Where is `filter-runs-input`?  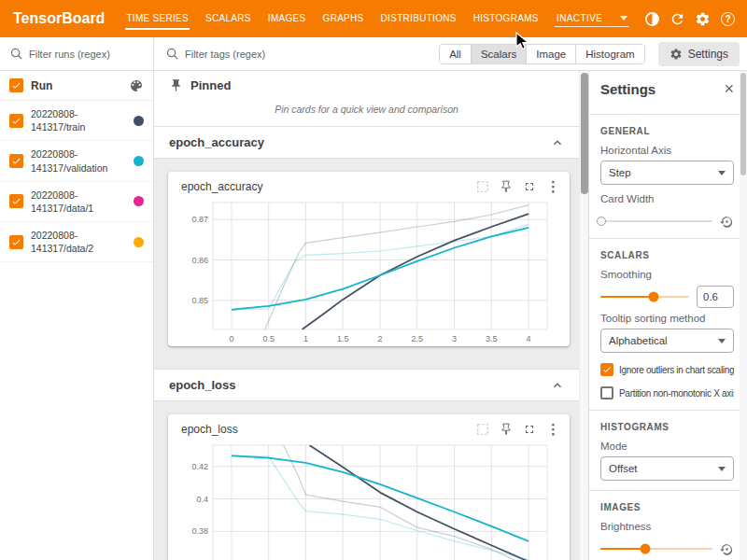 filter-runs-input is located at coordinates (86, 54).